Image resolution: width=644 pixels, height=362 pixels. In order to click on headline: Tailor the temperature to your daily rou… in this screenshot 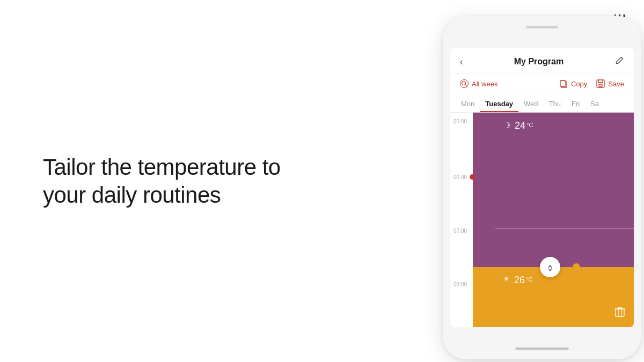, I will do `click(162, 181)`.